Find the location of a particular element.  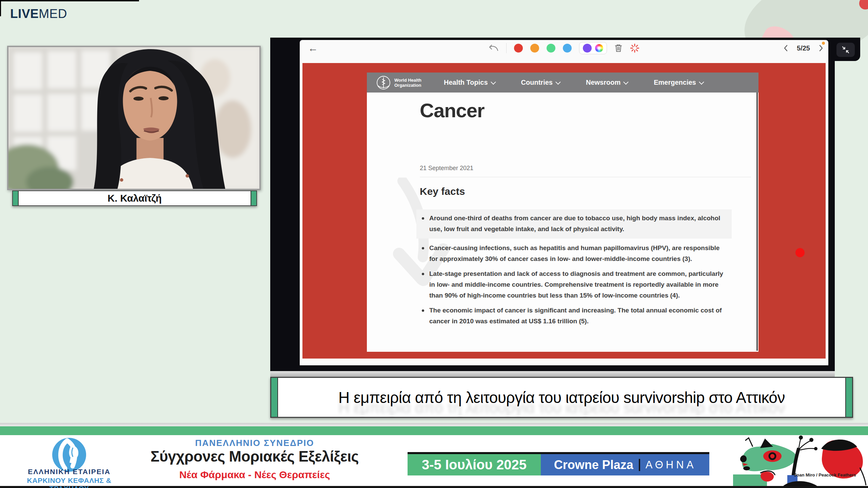

congress-dates: 3-5 Ιουλίου 2025 is located at coordinates (474, 465).